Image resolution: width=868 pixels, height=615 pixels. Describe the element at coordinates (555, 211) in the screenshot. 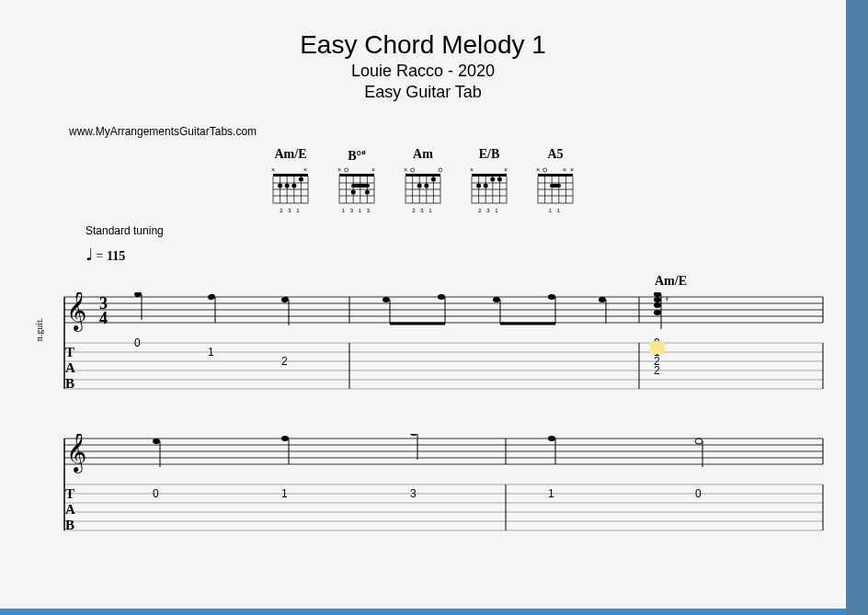

I see `finger-numbers: 1 1` at that location.